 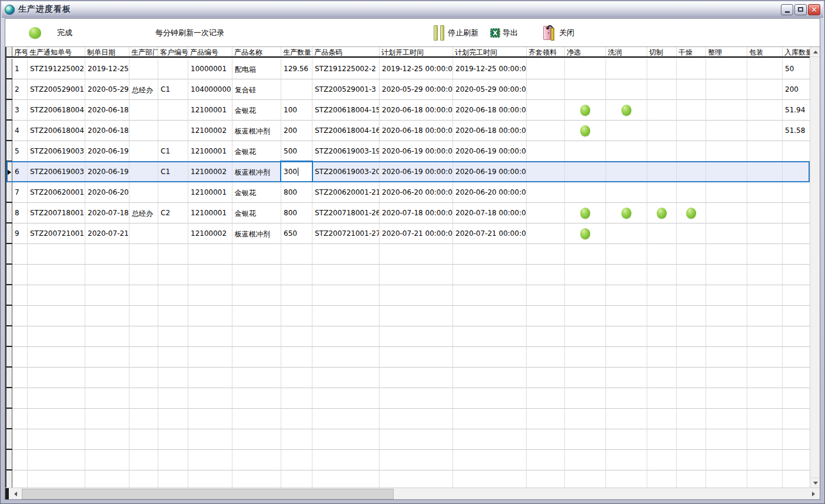 I want to click on table-row: 5STZ2006190032020-06-19C112100001金银花500S…, so click(x=408, y=152).